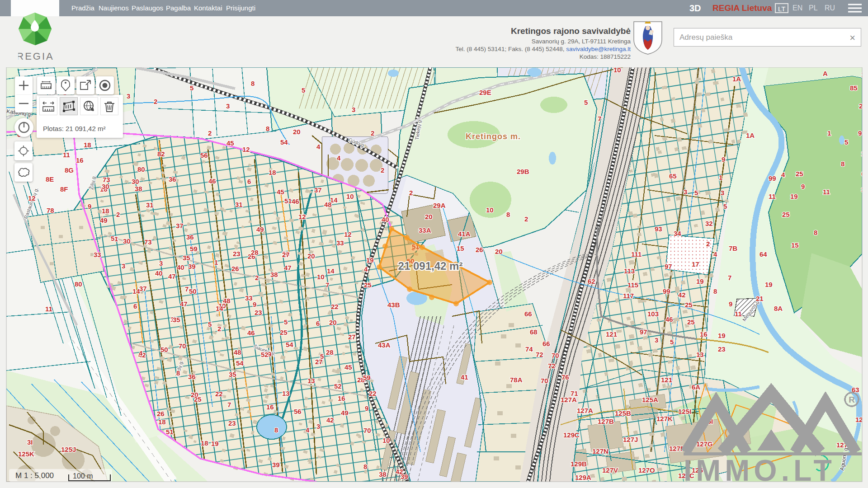  I want to click on svg-text: 7B, so click(733, 249).